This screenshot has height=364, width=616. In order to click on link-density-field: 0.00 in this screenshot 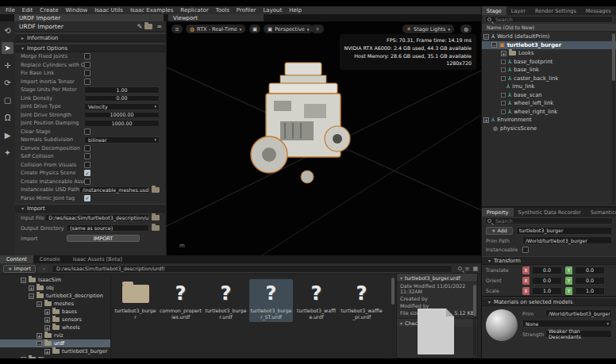, I will do `click(122, 98)`.